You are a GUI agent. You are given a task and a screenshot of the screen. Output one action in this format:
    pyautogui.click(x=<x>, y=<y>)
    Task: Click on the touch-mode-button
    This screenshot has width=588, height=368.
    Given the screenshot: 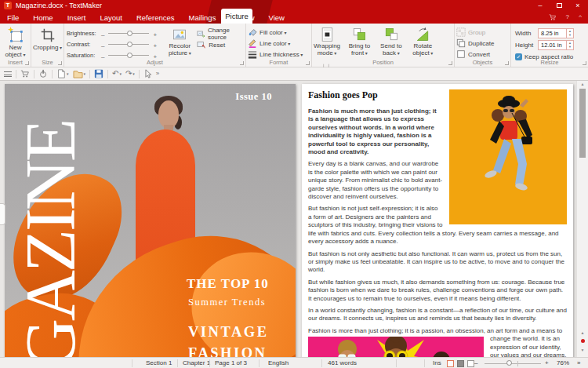 What is the action you would take?
    pyautogui.click(x=43, y=74)
    